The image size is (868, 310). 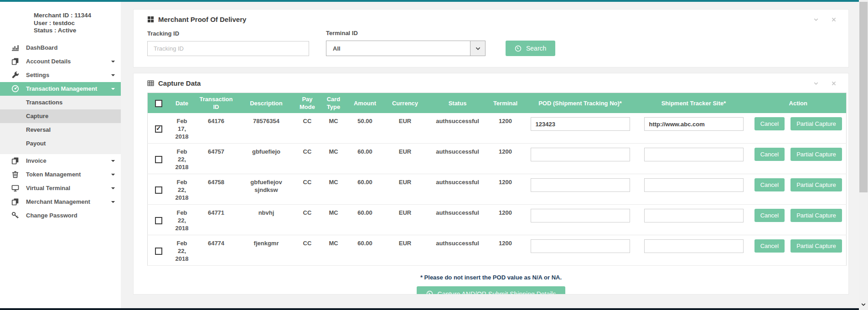 What do you see at coordinates (60, 144) in the screenshot?
I see `sidebar-subitem-payout: Payout` at bounding box center [60, 144].